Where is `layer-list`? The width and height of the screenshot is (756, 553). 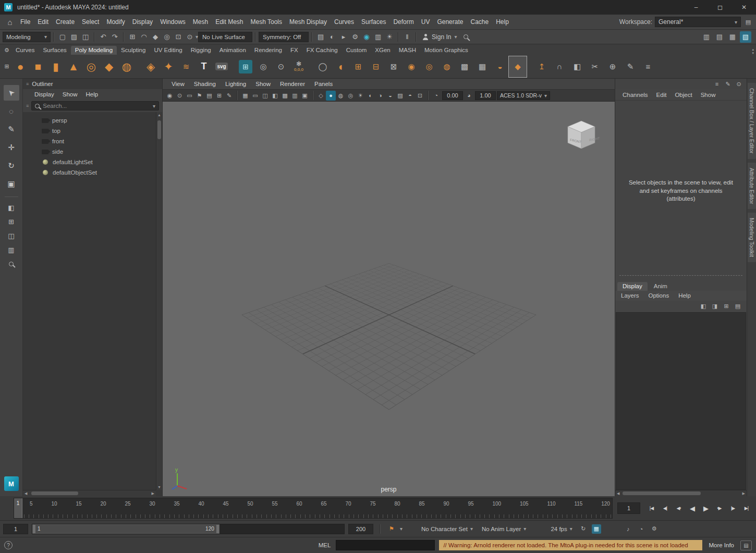
layer-list is located at coordinates (681, 401).